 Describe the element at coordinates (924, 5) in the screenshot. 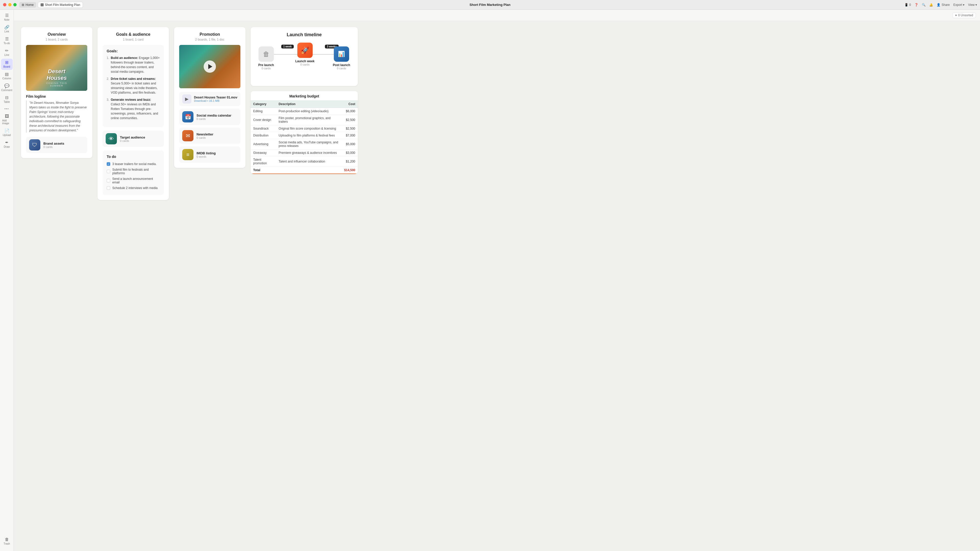

I see `search-icon: 🔍` at that location.